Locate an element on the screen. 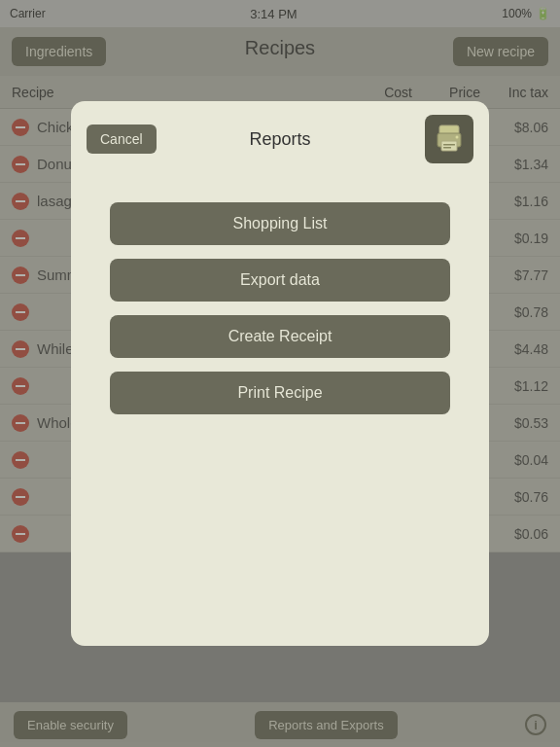 This screenshot has width=560, height=747. modal-action-btn-1: Export data is located at coordinates (280, 280).